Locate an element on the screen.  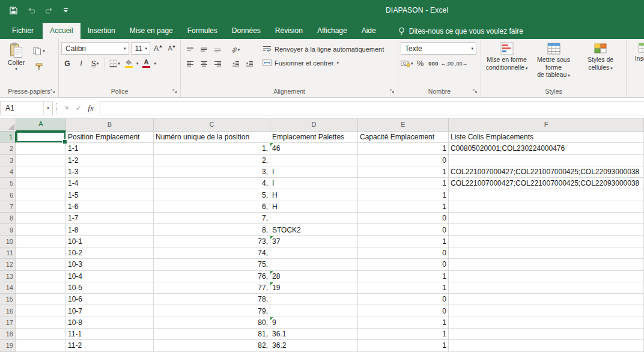
cell-E15: 0 is located at coordinates (404, 299).